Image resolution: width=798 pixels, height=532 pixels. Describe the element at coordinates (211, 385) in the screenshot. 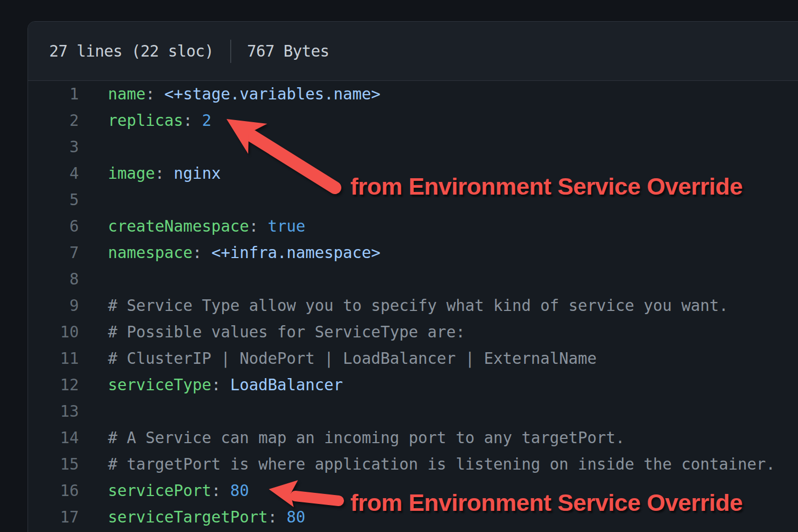

I see `code-text: serviceType: LoadBalancer` at that location.